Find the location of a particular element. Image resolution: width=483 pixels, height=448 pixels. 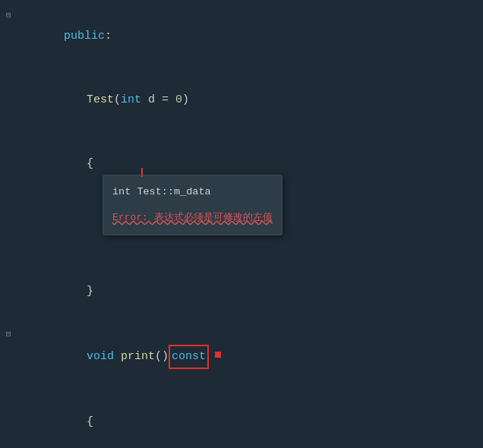

line-content-5: } is located at coordinates (253, 292).